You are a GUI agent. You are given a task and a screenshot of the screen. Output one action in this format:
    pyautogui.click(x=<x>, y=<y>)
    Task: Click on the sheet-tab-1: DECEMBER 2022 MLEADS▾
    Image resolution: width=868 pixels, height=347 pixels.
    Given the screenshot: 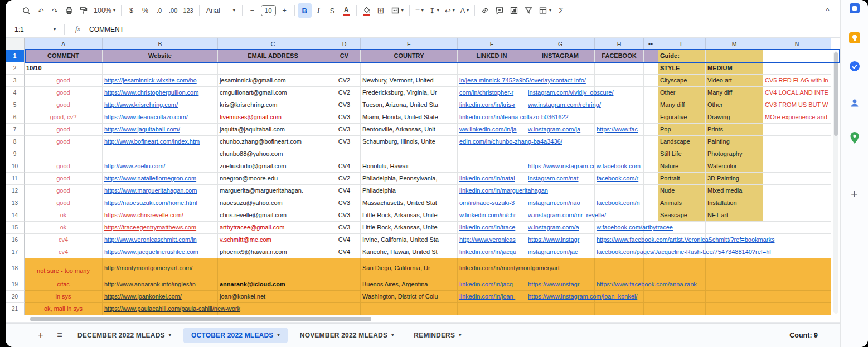 What is the action you would take?
    pyautogui.click(x=124, y=335)
    